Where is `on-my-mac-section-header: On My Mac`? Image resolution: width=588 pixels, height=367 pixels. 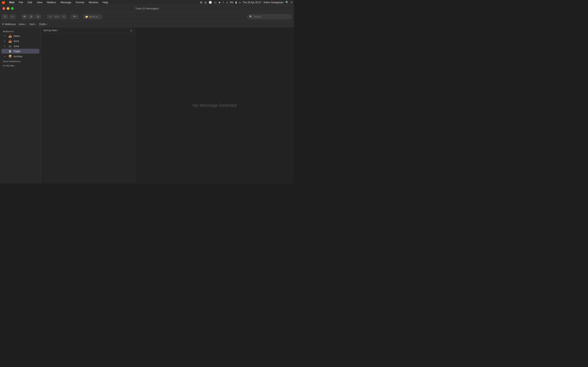 on-my-mac-section-header: On My Mac is located at coordinates (20, 65).